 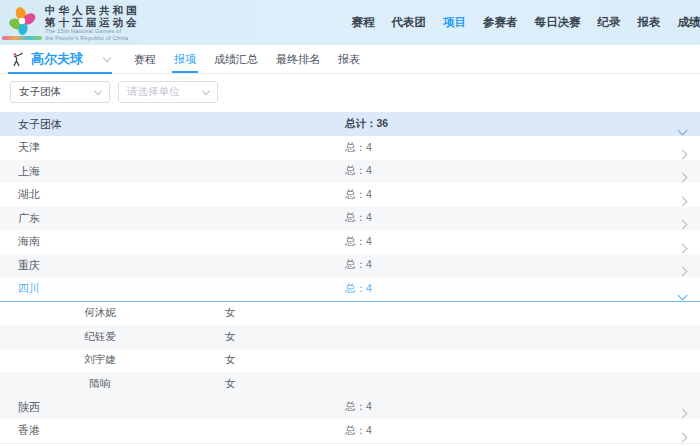 What do you see at coordinates (29, 288) in the screenshot?
I see `region-label: 四川` at bounding box center [29, 288].